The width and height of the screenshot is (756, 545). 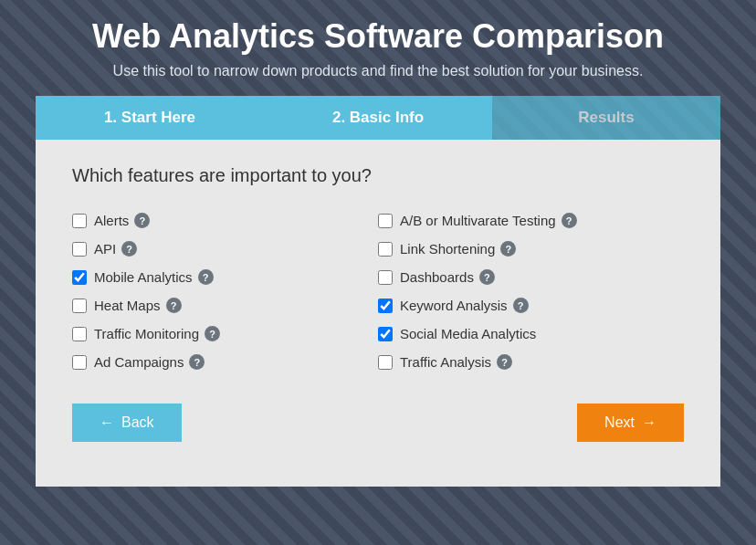 What do you see at coordinates (225, 248) in the screenshot?
I see `feature-api: API ?` at bounding box center [225, 248].